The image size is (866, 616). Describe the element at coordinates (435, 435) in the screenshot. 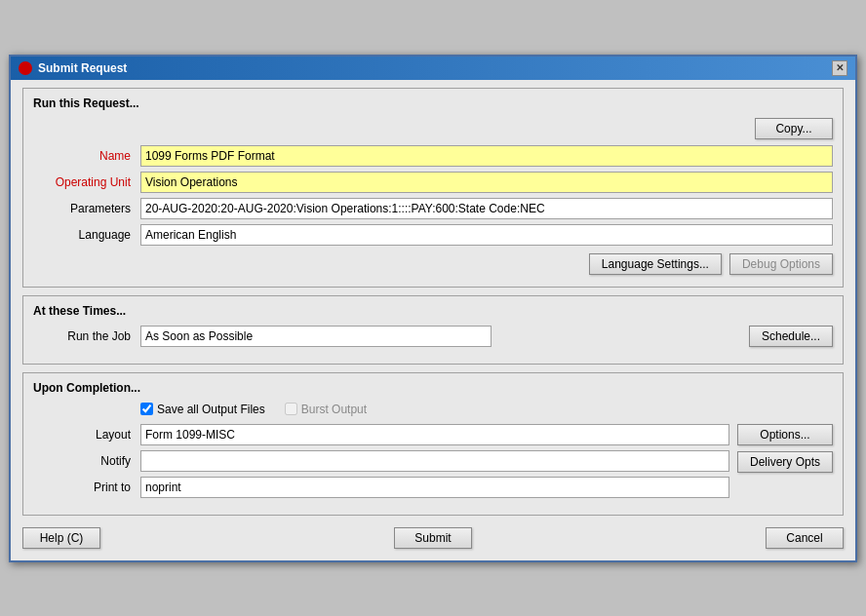

I see `layout-input` at that location.